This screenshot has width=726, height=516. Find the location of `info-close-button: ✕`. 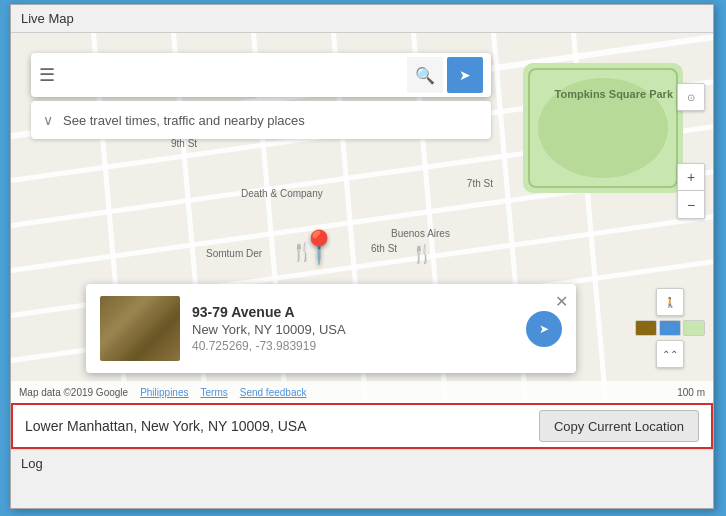

info-close-button: ✕ is located at coordinates (562, 302).